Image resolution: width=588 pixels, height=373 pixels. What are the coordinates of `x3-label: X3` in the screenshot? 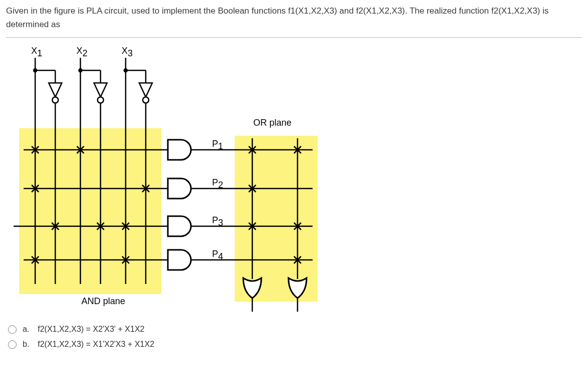 It's located at (127, 52).